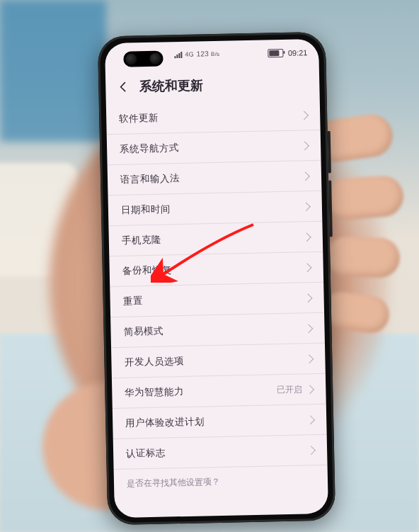 The height and width of the screenshot is (532, 419). Describe the element at coordinates (147, 271) in the screenshot. I see `settings-item-label: 备份和恢复` at that location.